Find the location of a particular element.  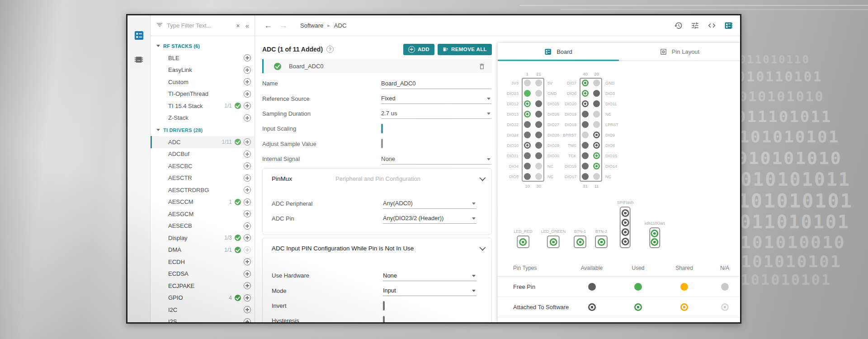

sidebar-item-ecdsa: ECDSA is located at coordinates (203, 274).